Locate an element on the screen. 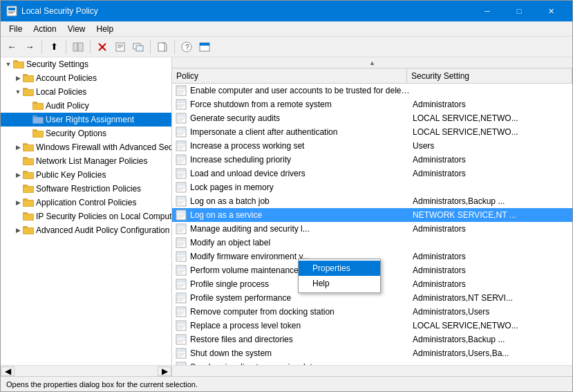 The width and height of the screenshot is (573, 392). menu-file: File is located at coordinates (15, 29).